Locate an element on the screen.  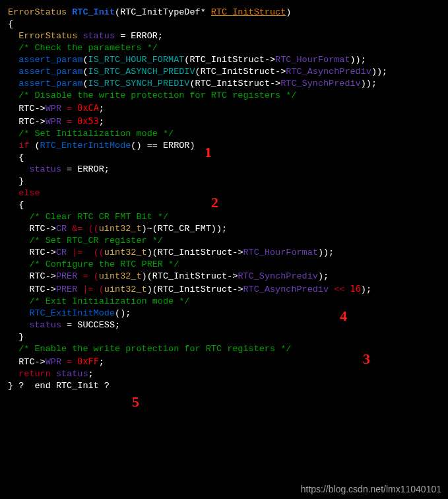
code-line: ErrorStatus RTC_Init(RTC_InitTypeDef* RT… is located at coordinates (224, 13).